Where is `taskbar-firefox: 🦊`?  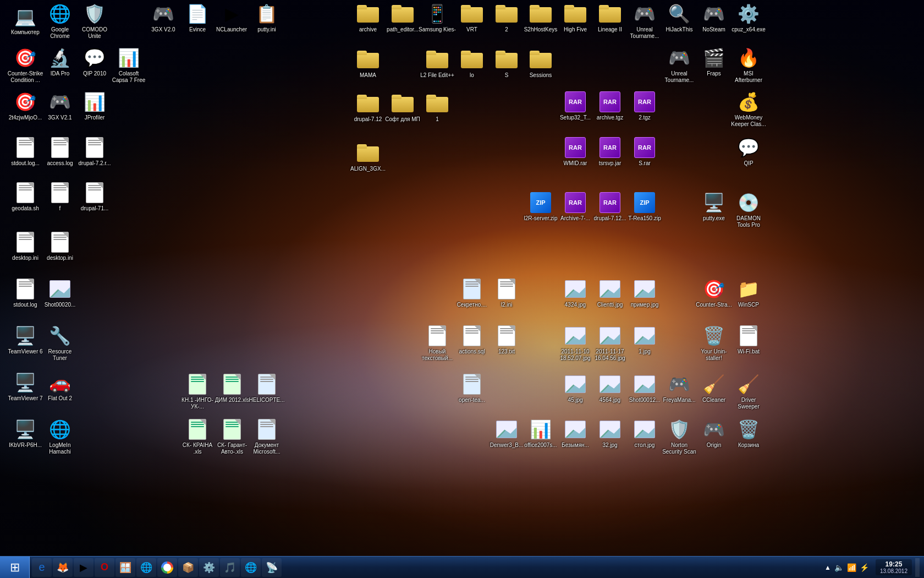
taskbar-firefox: 🦊 is located at coordinates (63, 568).